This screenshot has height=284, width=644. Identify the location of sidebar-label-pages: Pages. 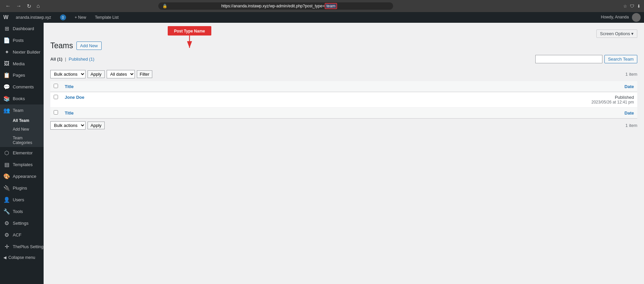
(19, 75).